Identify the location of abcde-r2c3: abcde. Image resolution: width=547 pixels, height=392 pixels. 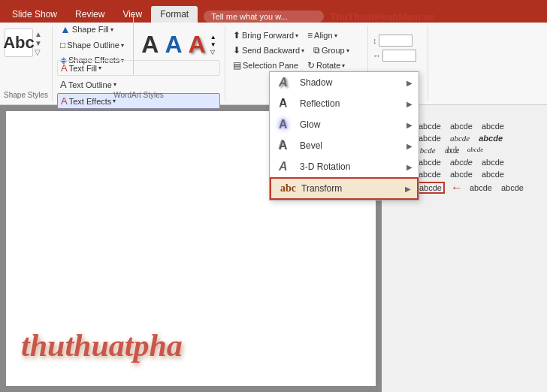
(460, 138).